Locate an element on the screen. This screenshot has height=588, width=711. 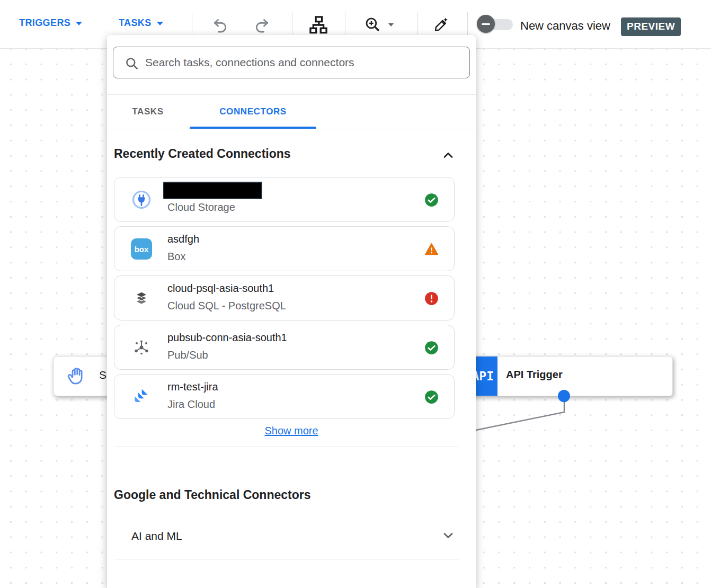
recent-connections-title: Recently Created Connections is located at coordinates (202, 154).